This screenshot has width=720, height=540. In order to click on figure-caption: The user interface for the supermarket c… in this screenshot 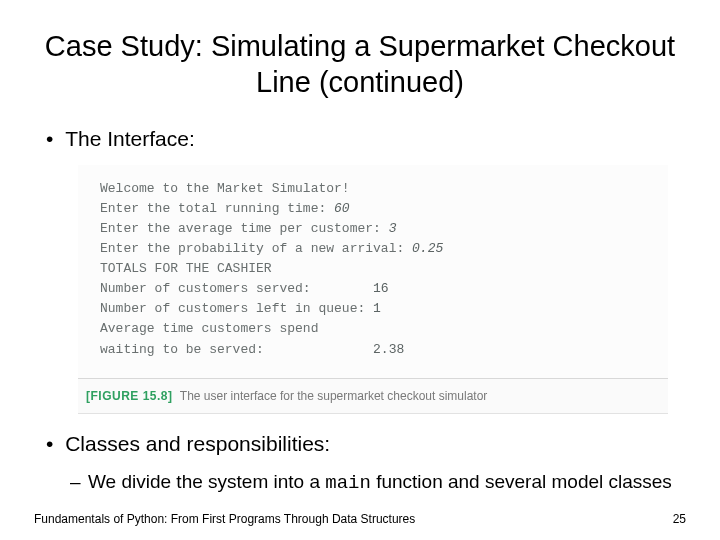, I will do `click(334, 396)`.